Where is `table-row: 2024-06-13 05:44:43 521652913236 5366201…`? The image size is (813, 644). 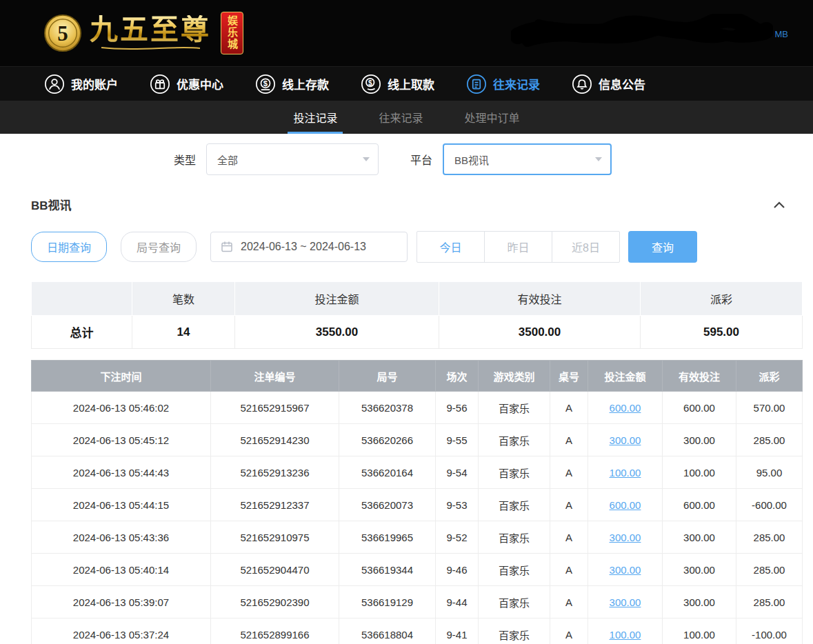
table-row: 2024-06-13 05:44:43 521652913236 5366201… is located at coordinates (417, 473).